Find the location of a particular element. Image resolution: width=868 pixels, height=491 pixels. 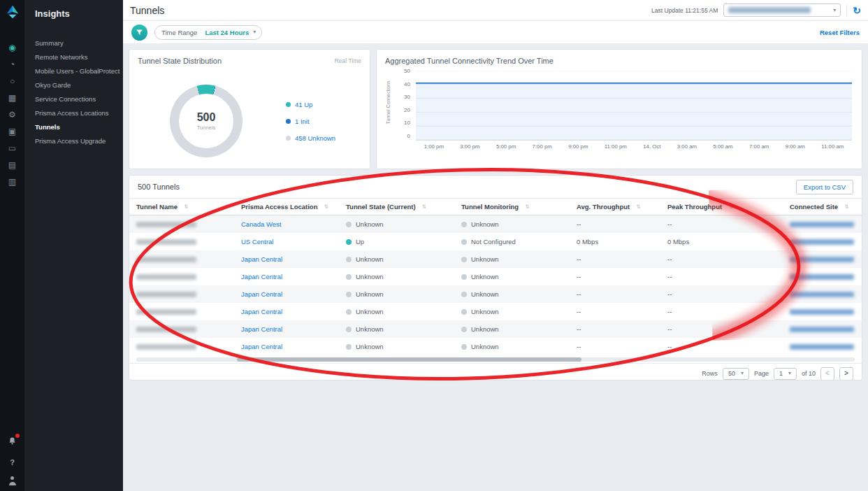

location-link: US Central is located at coordinates (257, 242).